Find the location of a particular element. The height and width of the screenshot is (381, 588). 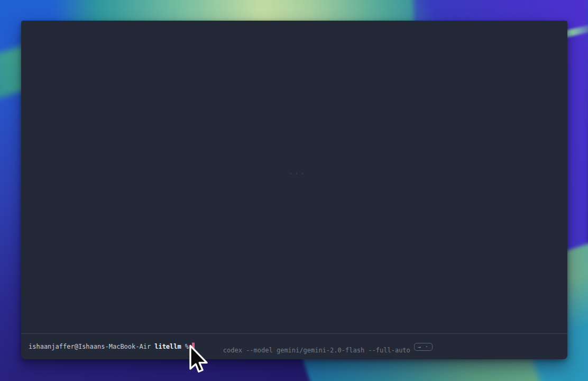

right-arrow-icon: → · is located at coordinates (423, 347).